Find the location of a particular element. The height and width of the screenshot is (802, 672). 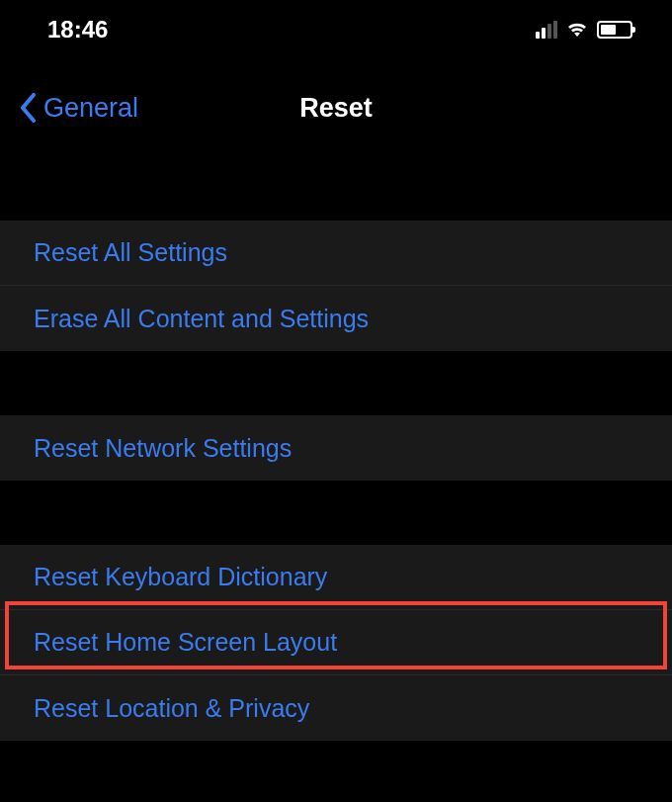

cellular-signal-icon is located at coordinates (546, 30).